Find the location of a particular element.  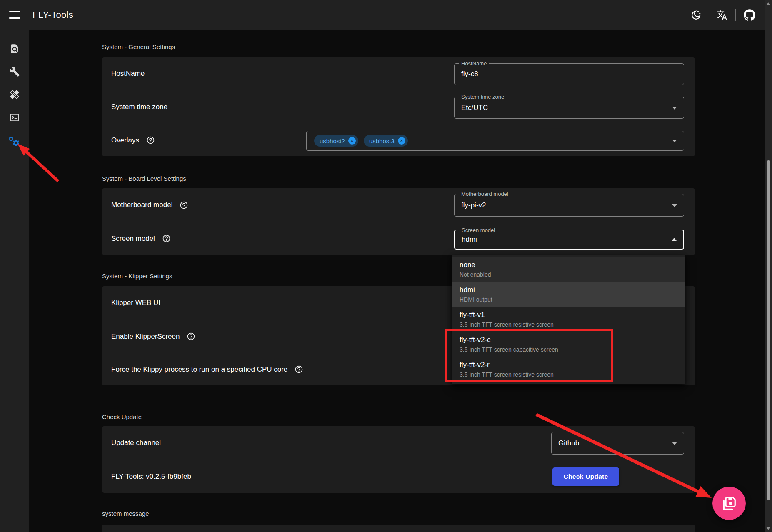

section-label-check-update: Check Update is located at coordinates (122, 417).